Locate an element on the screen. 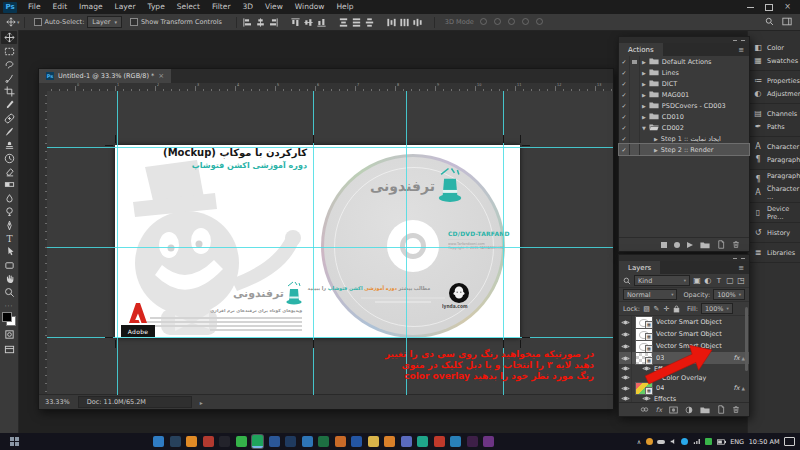 This screenshot has width=800, height=450. spot-healing-brush-tool is located at coordinates (9, 118).